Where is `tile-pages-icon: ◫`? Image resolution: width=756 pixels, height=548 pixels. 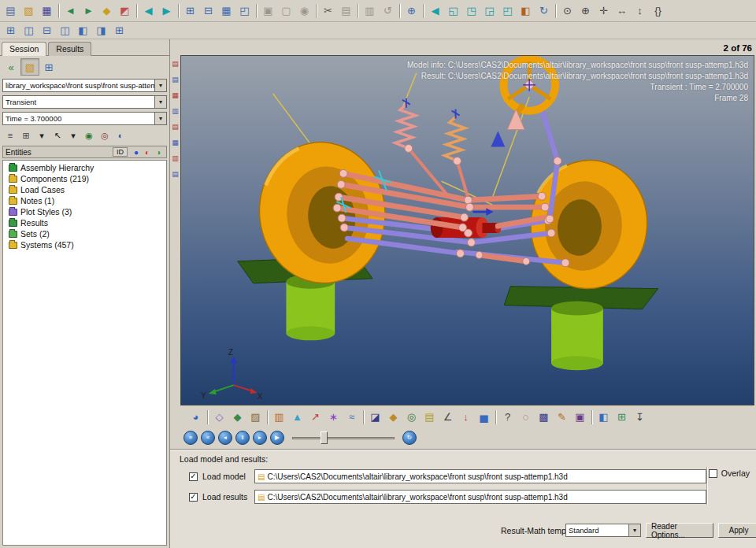
tile-pages-icon: ◫ is located at coordinates (28, 31).